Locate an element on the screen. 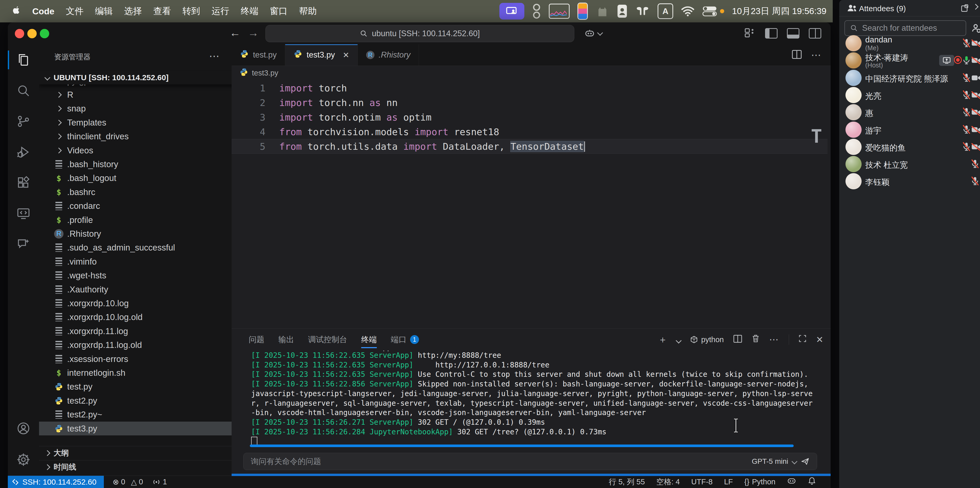 This screenshot has height=488, width=980. eol-sequence: LF is located at coordinates (728, 482).